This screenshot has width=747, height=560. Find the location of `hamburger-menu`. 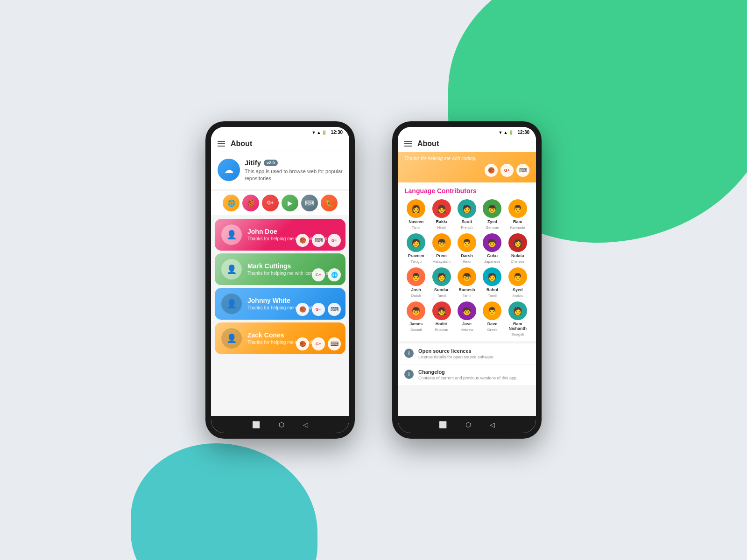

hamburger-menu is located at coordinates (221, 144).